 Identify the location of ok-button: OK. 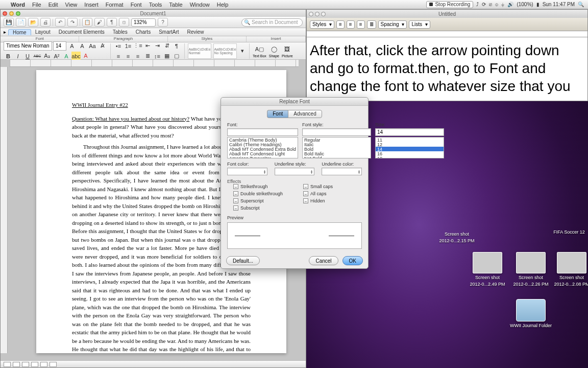
(353, 261).